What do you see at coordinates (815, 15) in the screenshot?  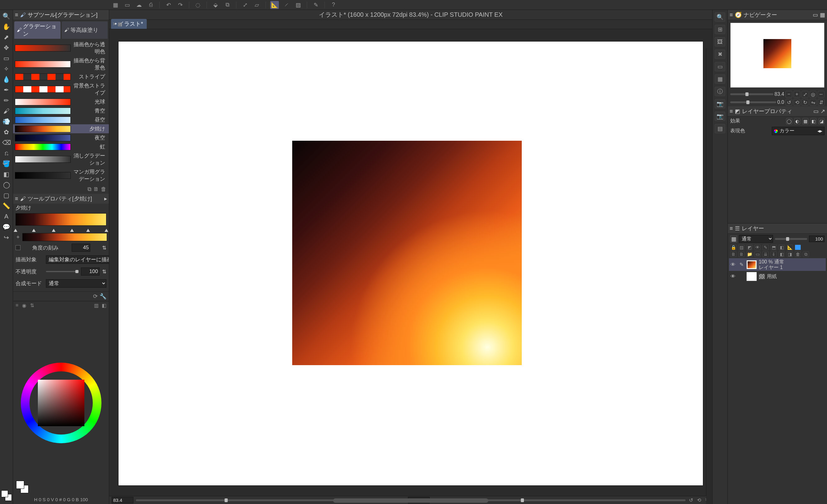 I see `nav-mode-icon: ▭` at bounding box center [815, 15].